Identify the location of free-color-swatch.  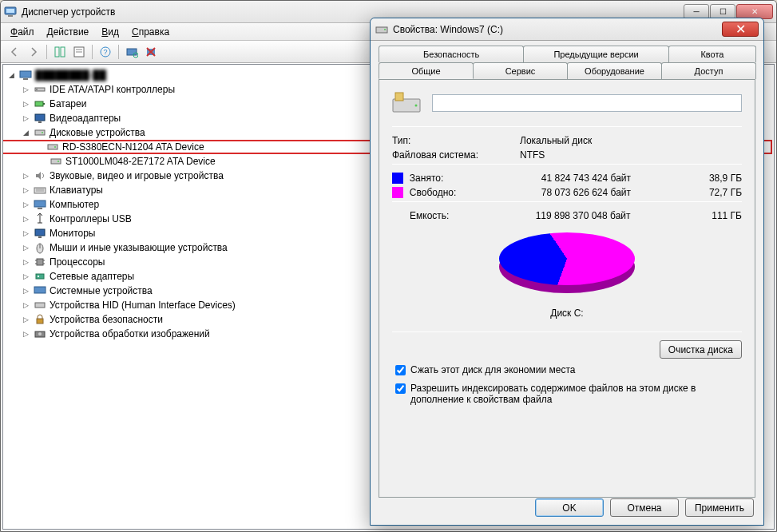
(398, 193).